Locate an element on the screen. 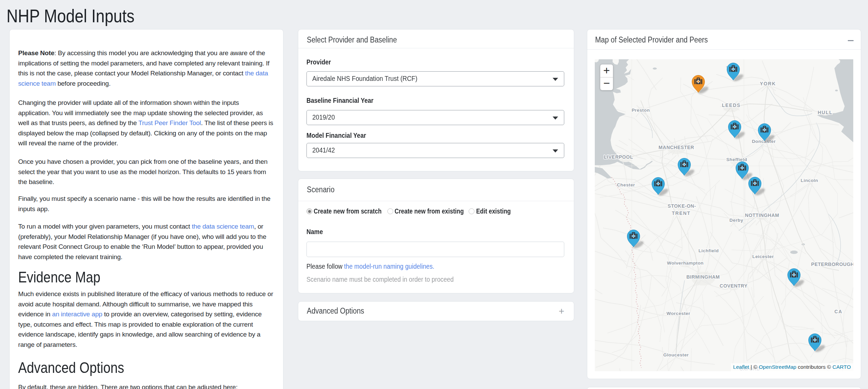 Image resolution: width=868 pixels, height=389 pixels. svg-text: HULL is located at coordinates (825, 112).